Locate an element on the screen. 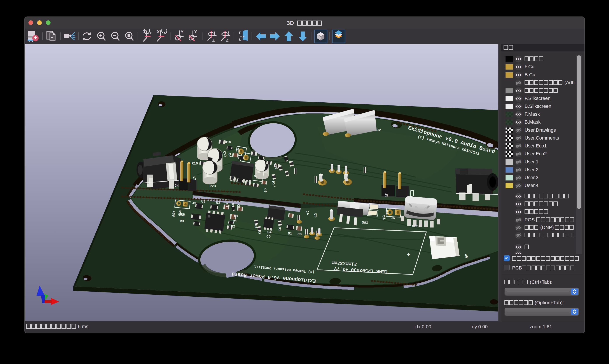 The height and width of the screenshot is (364, 609). svg-text: R10 is located at coordinates (195, 164).